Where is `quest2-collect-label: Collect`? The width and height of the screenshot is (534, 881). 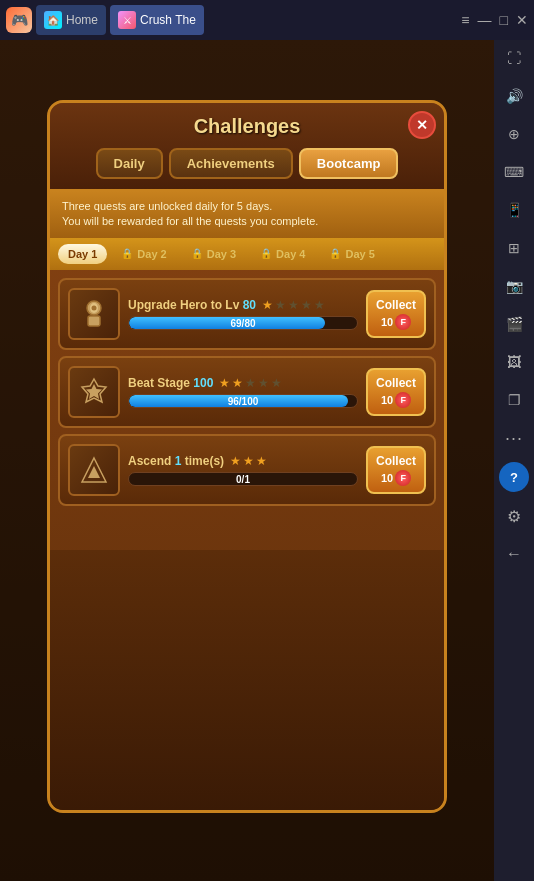
quest2-collect-label: Collect is located at coordinates (396, 383).